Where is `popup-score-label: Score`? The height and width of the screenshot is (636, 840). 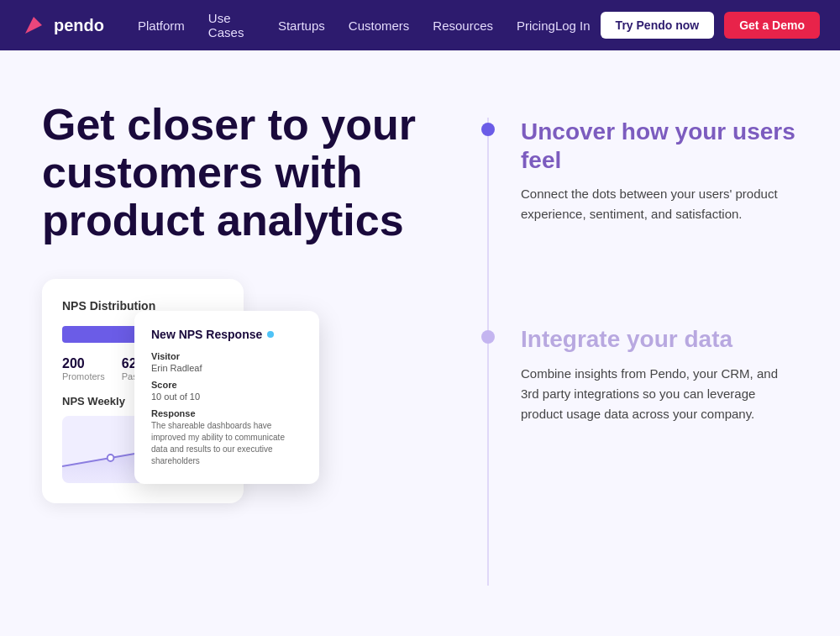
popup-score-label: Score is located at coordinates (227, 385).